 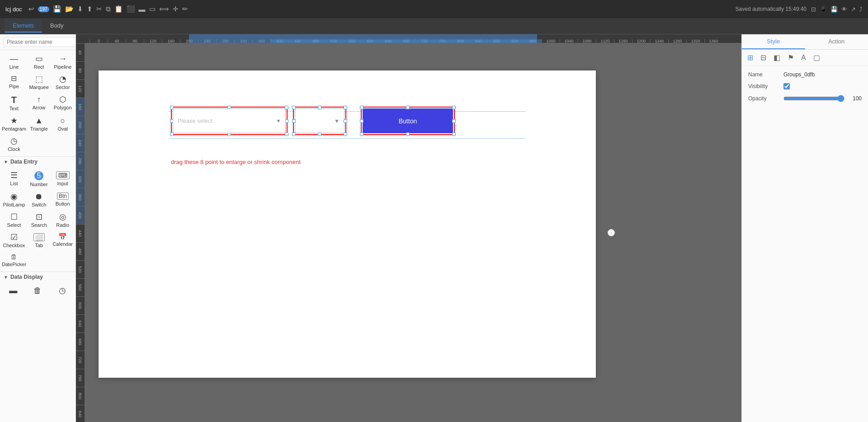 I want to click on handle-dropdown-tr, so click(x=345, y=108).